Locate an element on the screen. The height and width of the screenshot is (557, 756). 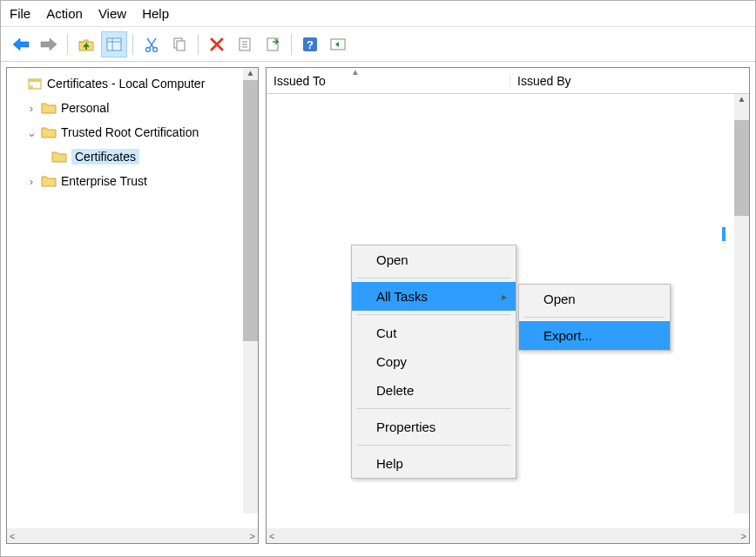
up-folder-button is located at coordinates (86, 44).